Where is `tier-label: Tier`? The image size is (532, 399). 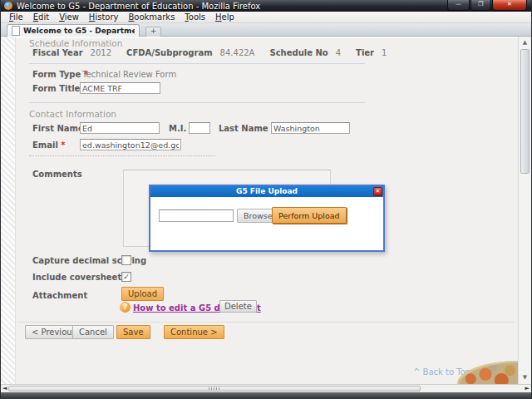 tier-label: Tier is located at coordinates (365, 53).